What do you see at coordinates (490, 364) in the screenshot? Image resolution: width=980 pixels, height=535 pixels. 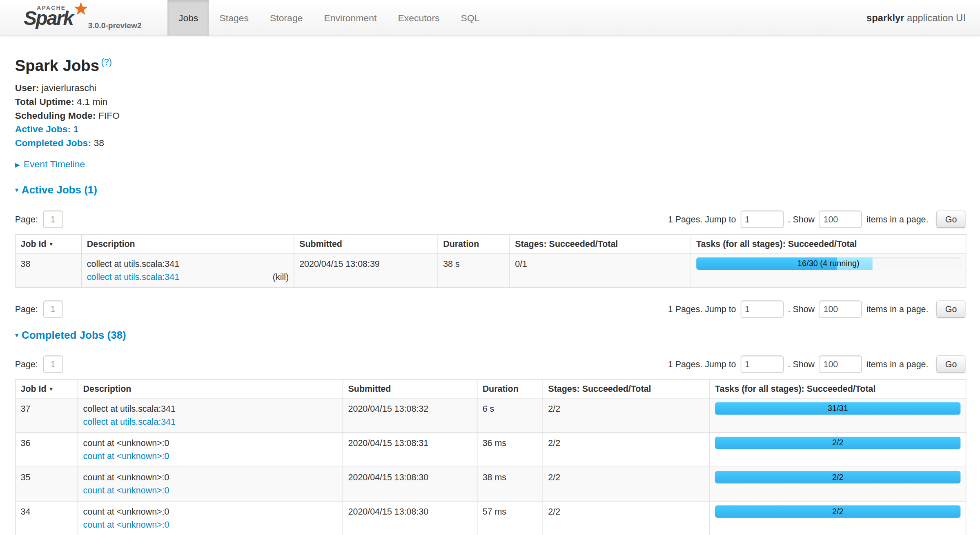 I see `pagination-row: Page: 1 Pages. Jump to . Show items in a…` at bounding box center [490, 364].